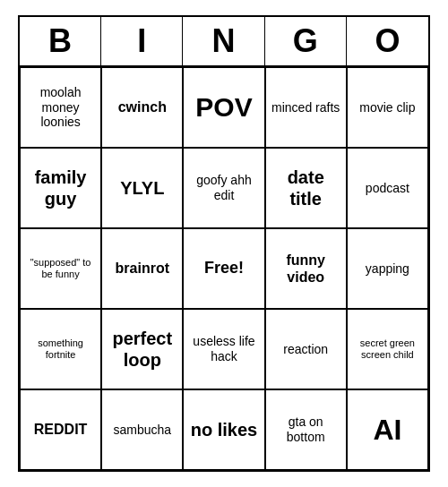  I want to click on bingo-header-letter: O, so click(387, 41).